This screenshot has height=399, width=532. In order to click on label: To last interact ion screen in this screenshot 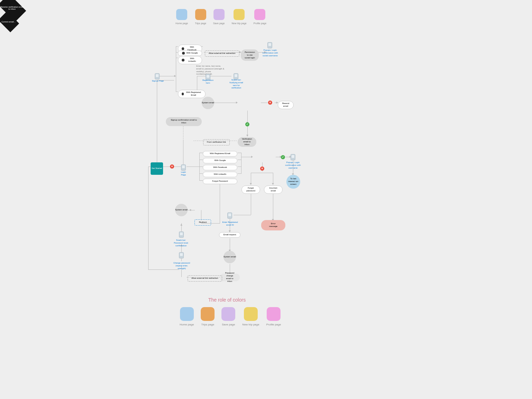, I will do `click(293, 182)`.